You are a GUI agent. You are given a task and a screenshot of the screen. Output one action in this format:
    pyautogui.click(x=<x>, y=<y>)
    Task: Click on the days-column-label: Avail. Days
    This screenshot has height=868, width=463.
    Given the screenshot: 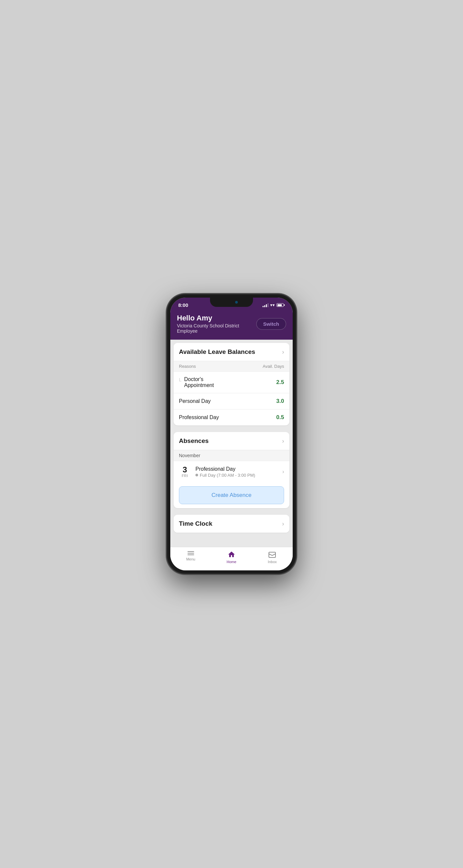 What is the action you would take?
    pyautogui.click(x=273, y=366)
    